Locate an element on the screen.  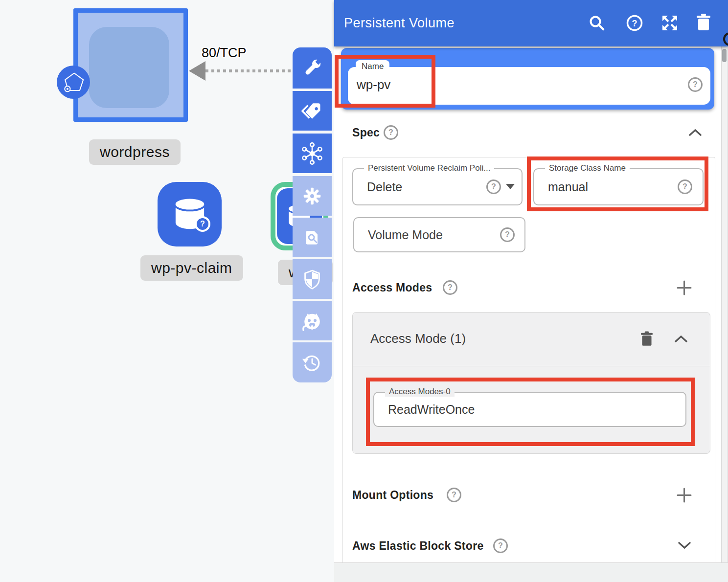
fullscreen-icon is located at coordinates (670, 24).